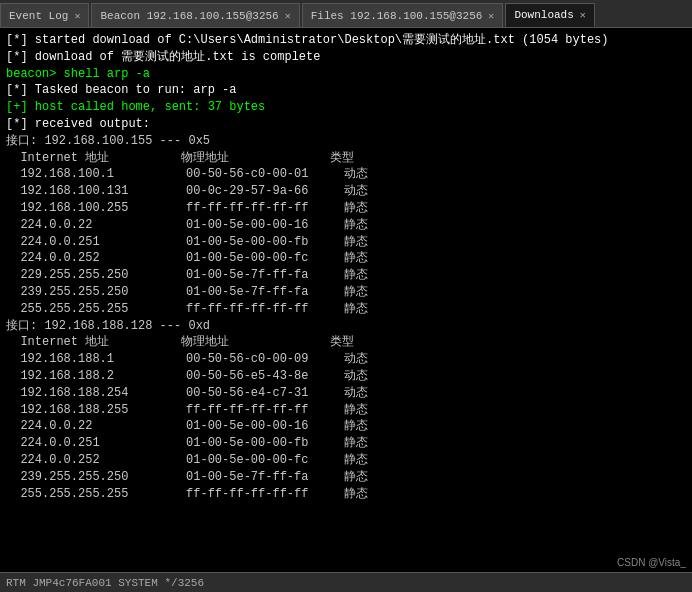 This screenshot has width=692, height=592. Describe the element at coordinates (346, 142) in the screenshot. I see `console-line: 接口: 192.168.100.155 --- 0x5` at that location.